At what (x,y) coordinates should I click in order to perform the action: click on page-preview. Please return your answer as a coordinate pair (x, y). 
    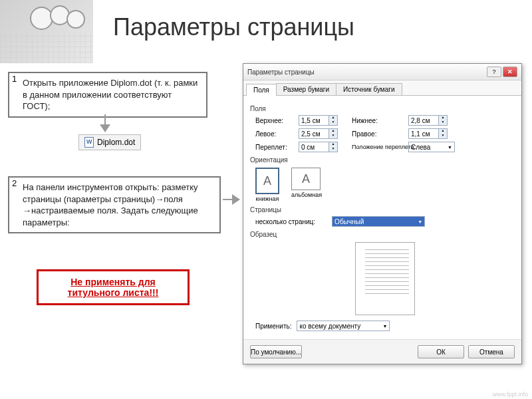
    Looking at the image, I should click on (385, 279).